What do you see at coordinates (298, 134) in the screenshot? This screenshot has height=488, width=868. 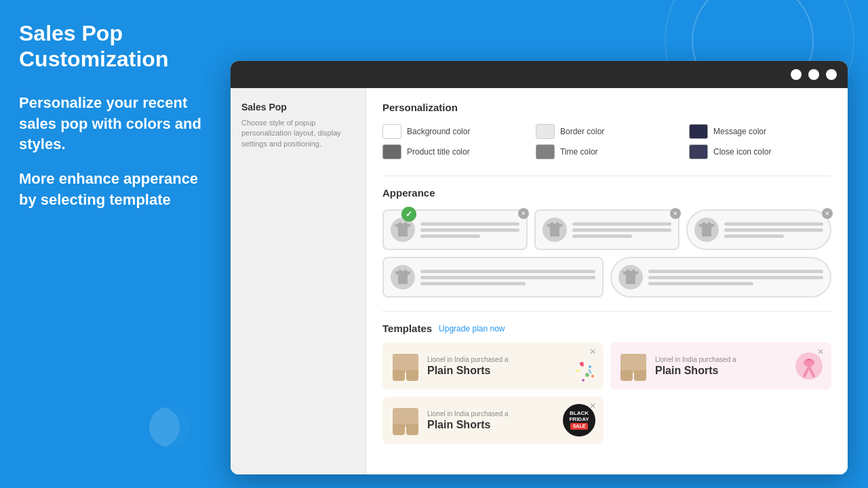 I see `sidebar-description: Choose style of popup personalization la…` at bounding box center [298, 134].